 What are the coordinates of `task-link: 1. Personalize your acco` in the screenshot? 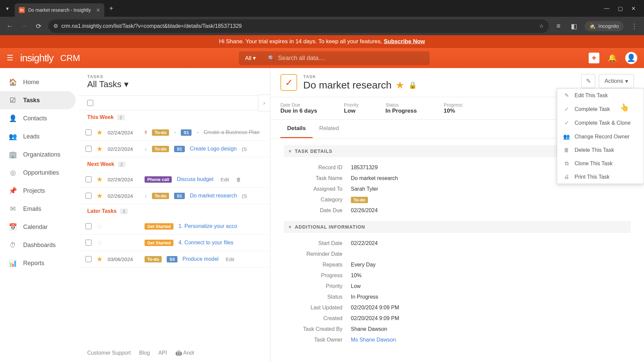 It's located at (208, 226).